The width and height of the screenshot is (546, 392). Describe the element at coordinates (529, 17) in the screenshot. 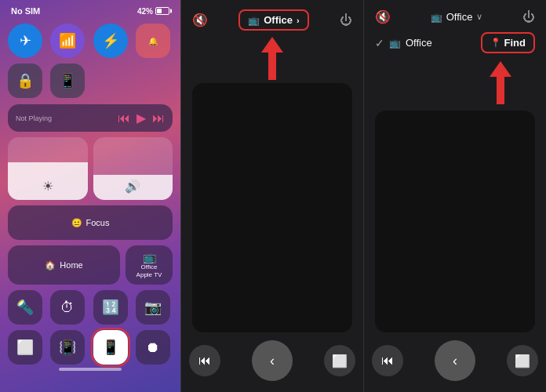

I see `right-power-icon: ⏻` at that location.